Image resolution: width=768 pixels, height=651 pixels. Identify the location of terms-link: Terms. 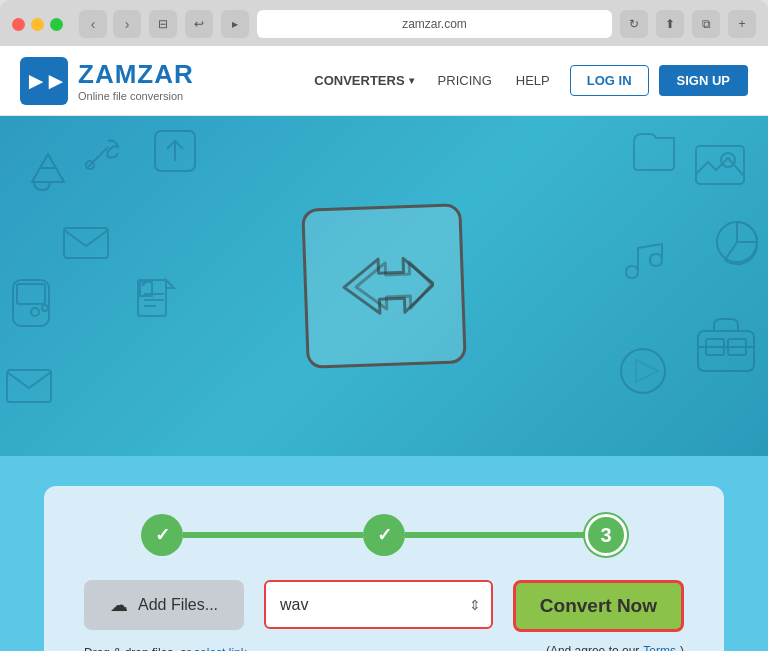
(660, 648).